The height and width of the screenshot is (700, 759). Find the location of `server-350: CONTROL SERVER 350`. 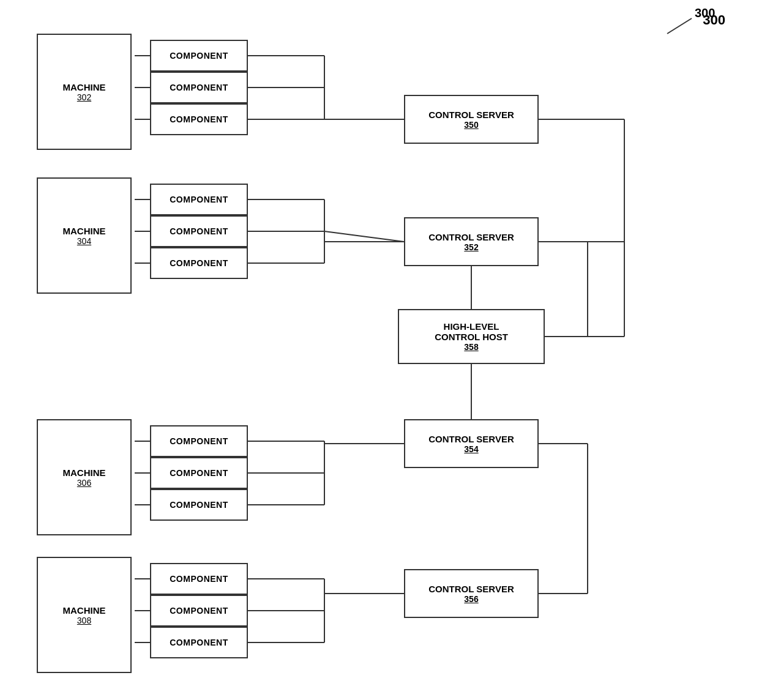

server-350: CONTROL SERVER 350 is located at coordinates (471, 119).